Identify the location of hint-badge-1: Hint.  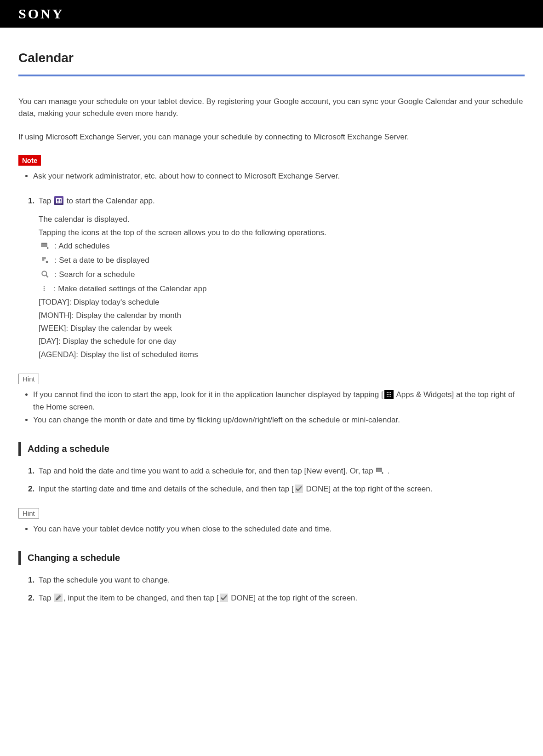
(29, 379).